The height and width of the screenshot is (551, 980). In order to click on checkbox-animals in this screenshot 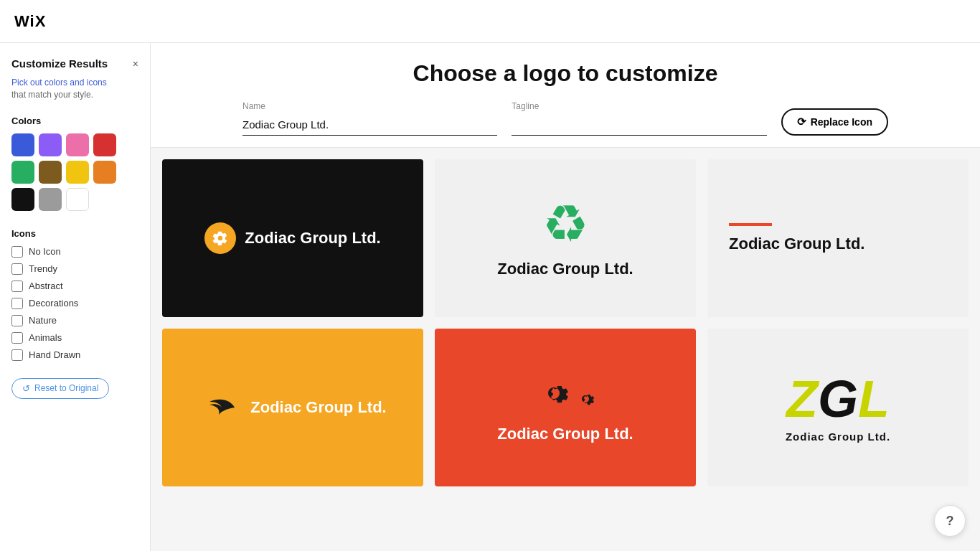, I will do `click(17, 338)`.